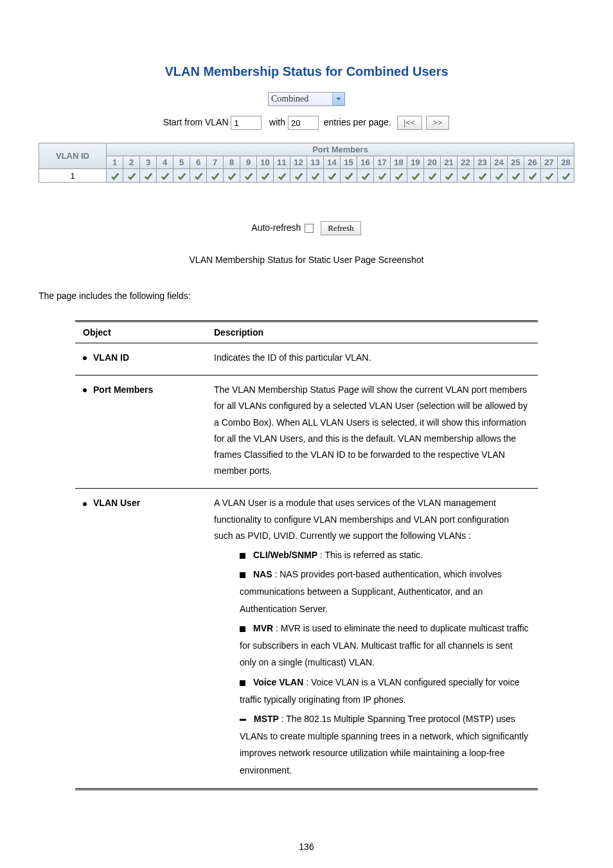  I want to click on filter-row: Start from VLAN with entries per page. |…, so click(306, 123).